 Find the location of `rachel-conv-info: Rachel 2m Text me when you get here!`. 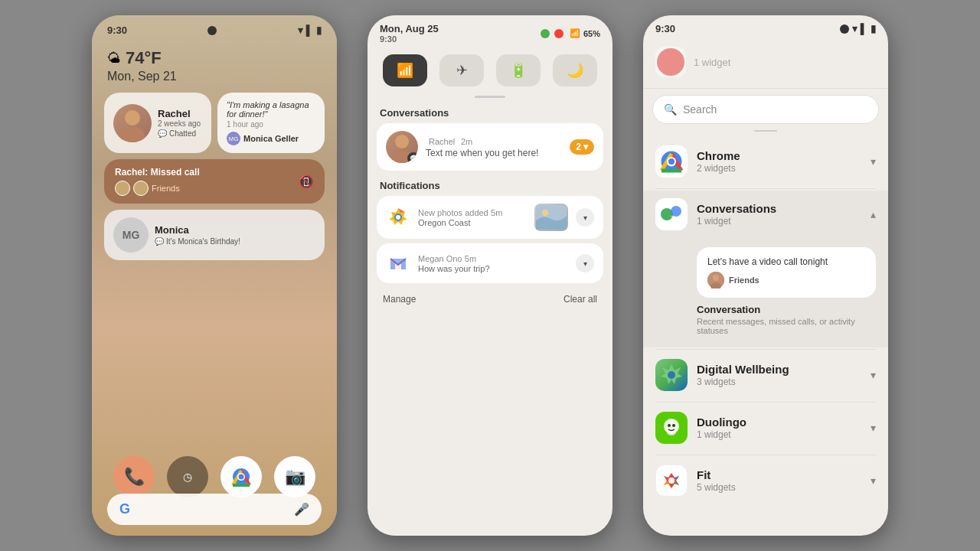

rachel-conv-info: Rachel 2m Text me when you get here! is located at coordinates (494, 147).